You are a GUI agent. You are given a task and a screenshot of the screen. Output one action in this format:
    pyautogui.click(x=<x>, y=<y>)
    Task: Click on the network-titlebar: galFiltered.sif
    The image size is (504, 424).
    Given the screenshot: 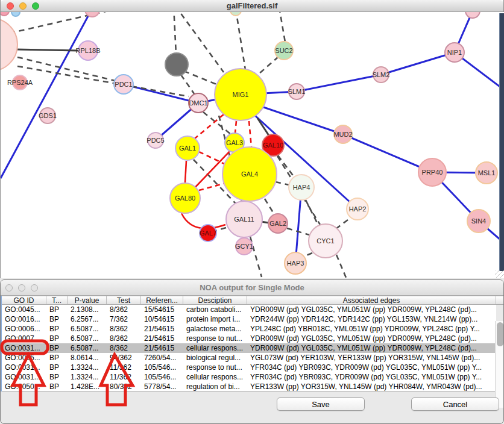 What is the action you would take?
    pyautogui.click(x=252, y=6)
    